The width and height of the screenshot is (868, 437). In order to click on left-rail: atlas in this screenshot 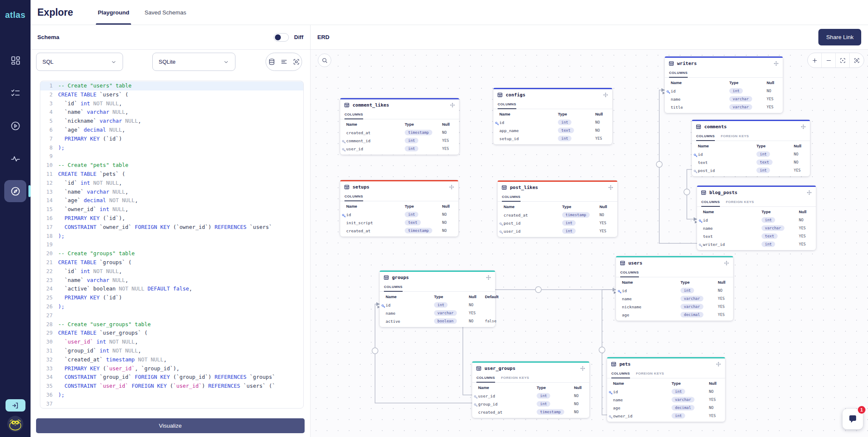, I will do `click(15, 218)`.